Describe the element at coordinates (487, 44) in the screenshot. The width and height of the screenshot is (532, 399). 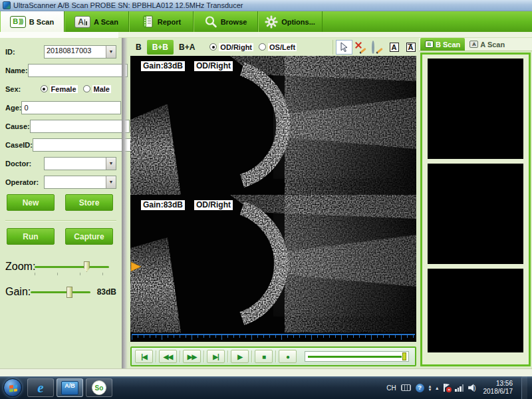
I see `gallery-tab-a-scan: A A Scan` at that location.